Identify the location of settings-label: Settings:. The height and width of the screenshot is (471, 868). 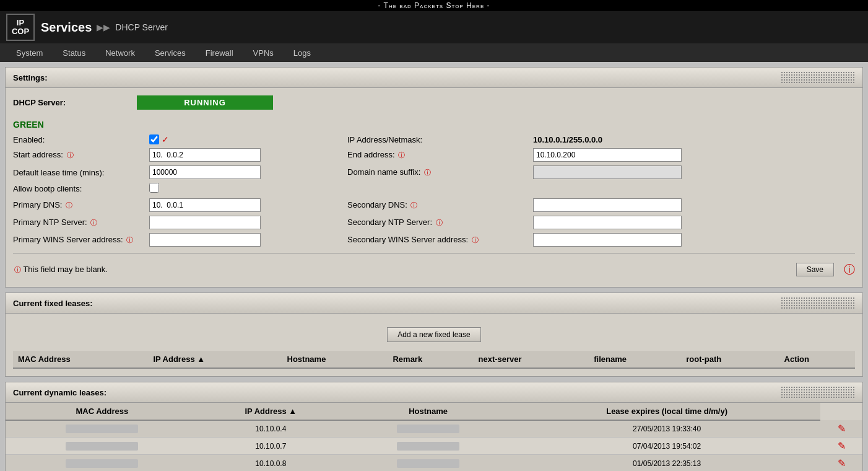
(30, 78).